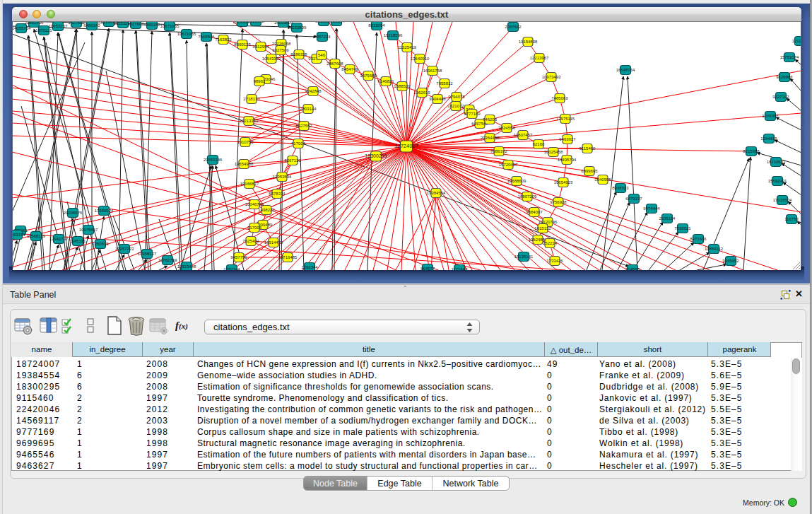  I want to click on svg-text: 10154808, so click(529, 42).